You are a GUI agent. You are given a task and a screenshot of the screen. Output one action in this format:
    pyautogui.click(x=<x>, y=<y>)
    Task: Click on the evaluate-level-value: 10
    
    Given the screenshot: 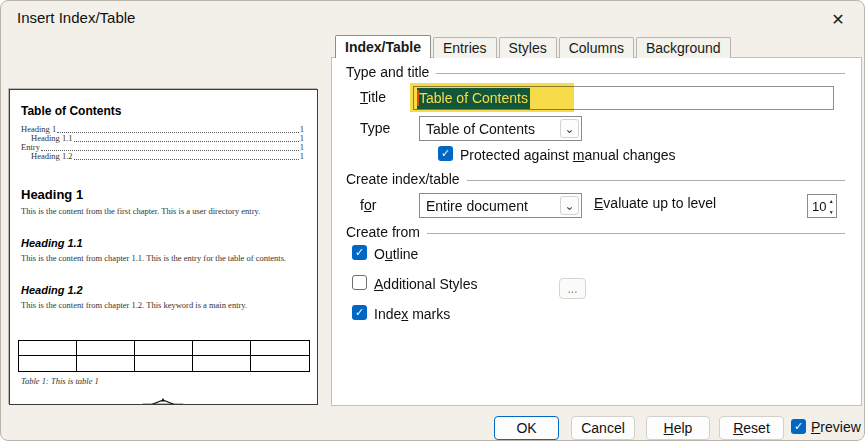 What is the action you would take?
    pyautogui.click(x=817, y=206)
    